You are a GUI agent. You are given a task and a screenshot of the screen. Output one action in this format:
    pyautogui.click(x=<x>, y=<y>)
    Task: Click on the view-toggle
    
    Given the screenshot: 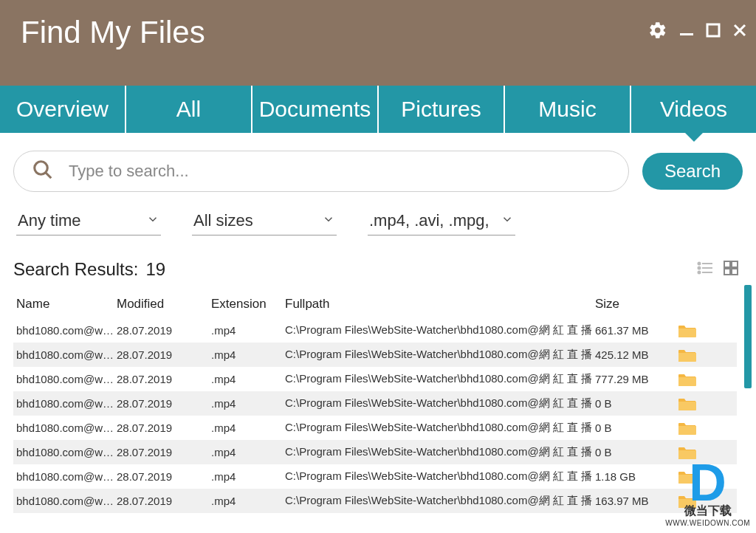 What is the action you would take?
    pyautogui.click(x=718, y=269)
    